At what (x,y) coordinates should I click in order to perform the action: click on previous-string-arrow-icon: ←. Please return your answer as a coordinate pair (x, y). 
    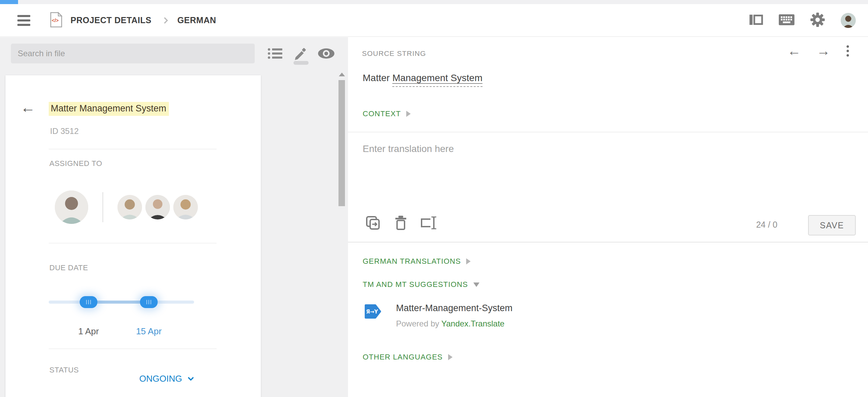
    Looking at the image, I should click on (794, 51).